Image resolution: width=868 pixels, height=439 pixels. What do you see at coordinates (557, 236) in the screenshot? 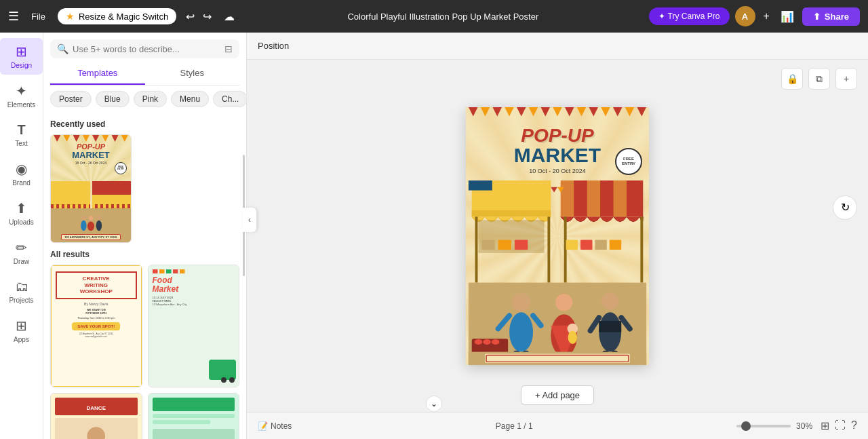
I see `poster-content: POP-UP MARKET 10 Oct - 20 Oct 2024 FREE …` at bounding box center [557, 236].